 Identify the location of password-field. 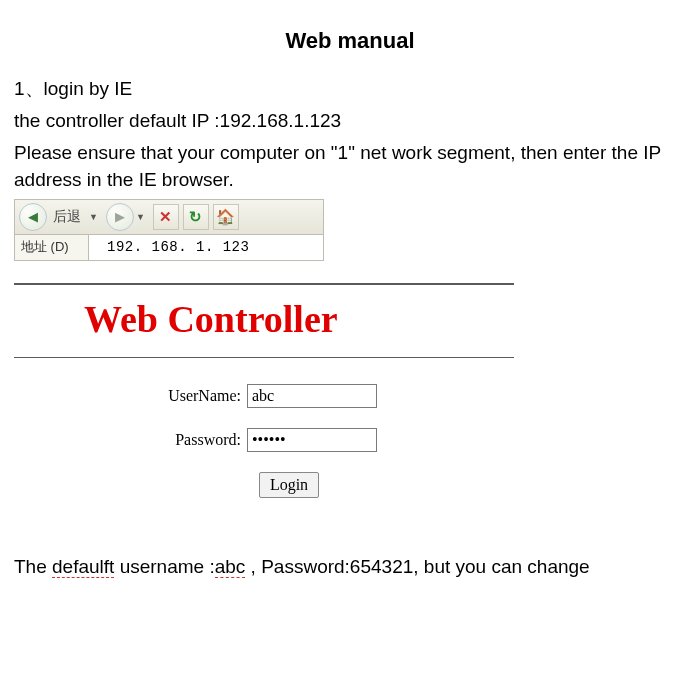
(312, 440).